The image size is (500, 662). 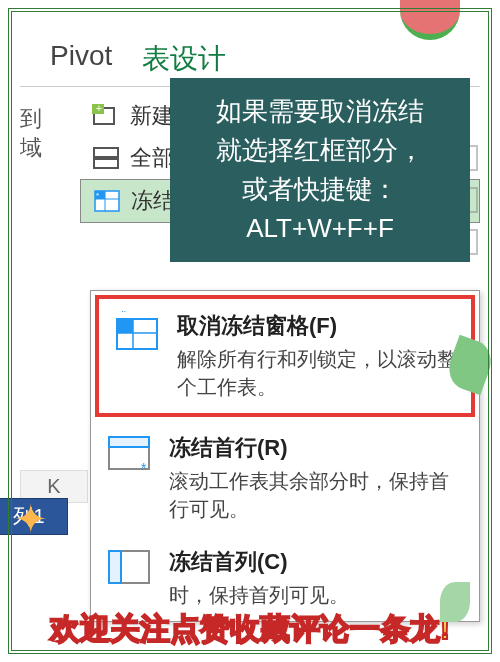 I want to click on ribbon-group-left: 到 域, so click(x=50, y=159).